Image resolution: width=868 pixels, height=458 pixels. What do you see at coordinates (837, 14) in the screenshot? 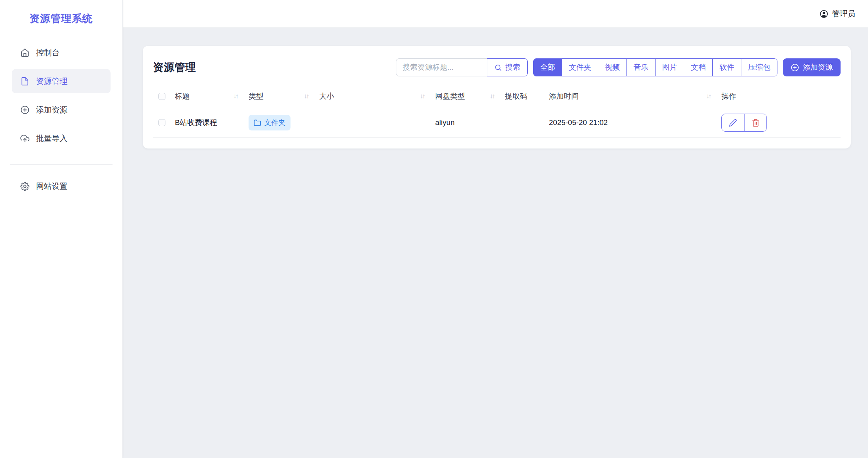
I see `user-menu: 管理员` at bounding box center [837, 14].